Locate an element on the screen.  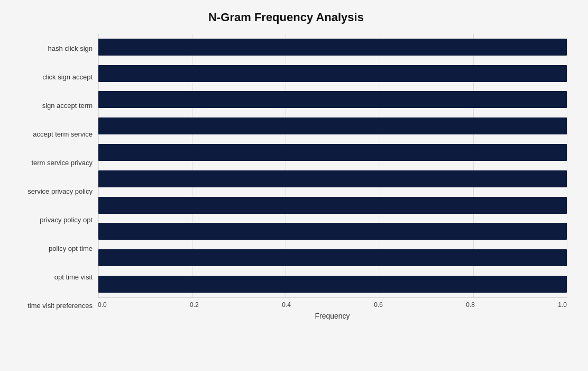
y-label: service privacy policy is located at coordinates (60, 192).